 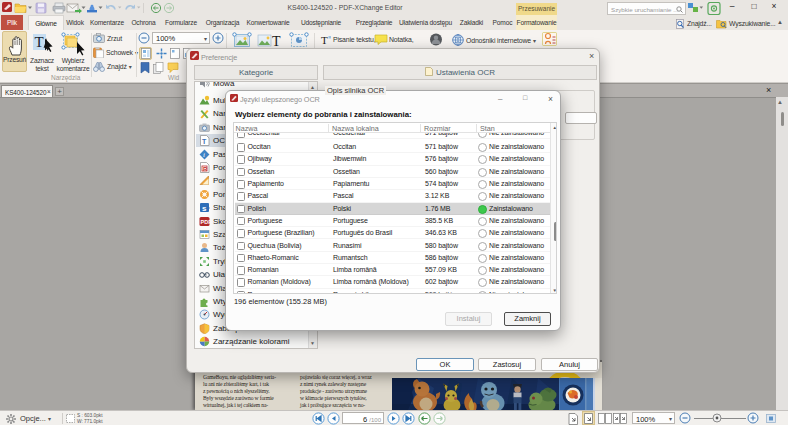 I want to click on svg-text: R, so click(x=206, y=168).